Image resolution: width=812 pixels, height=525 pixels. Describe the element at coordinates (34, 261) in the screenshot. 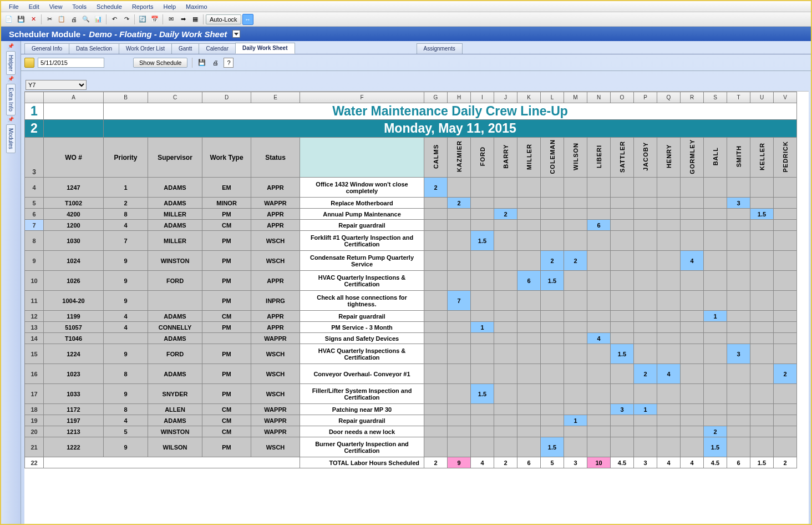

I see `row-header: 9` at that location.